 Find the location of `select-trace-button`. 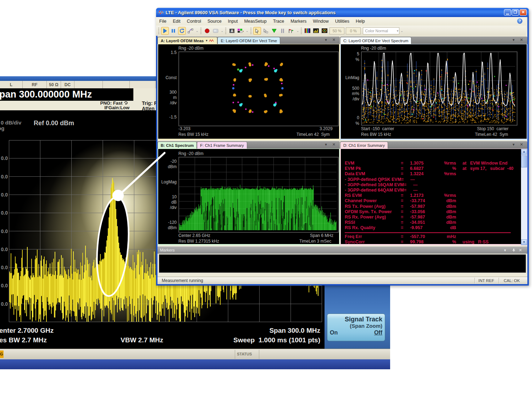

select-trace-button is located at coordinates (266, 31).